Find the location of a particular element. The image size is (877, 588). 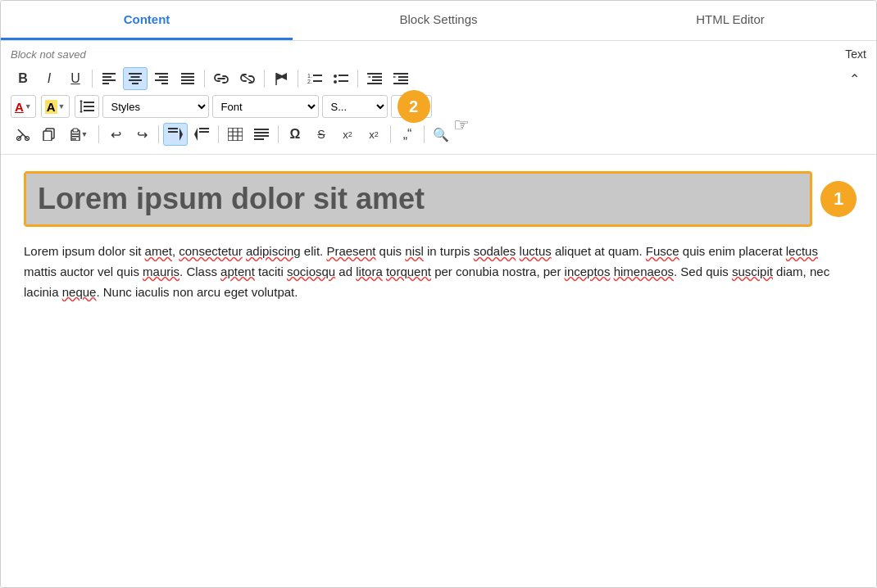

link-button is located at coordinates (221, 79).